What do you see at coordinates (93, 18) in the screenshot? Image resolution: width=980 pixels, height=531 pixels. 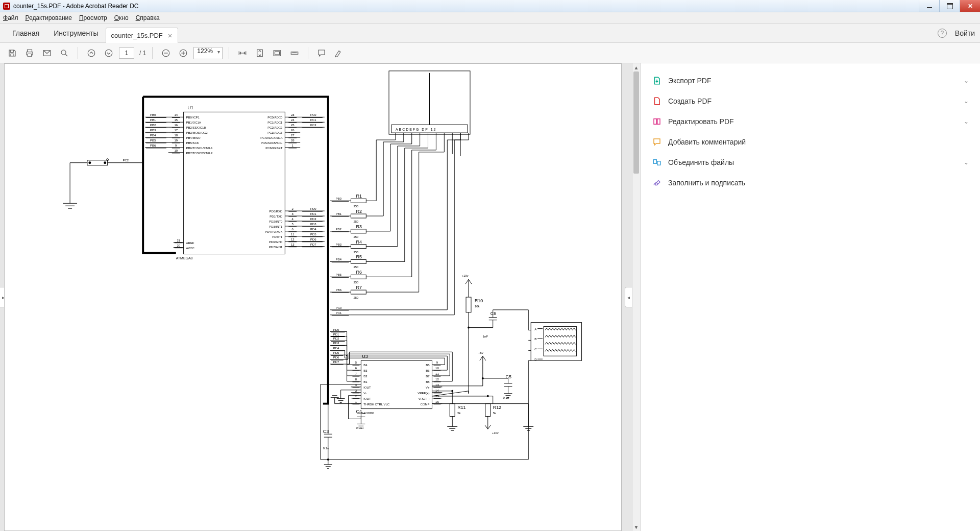 I see `menu-view: Просмотр` at bounding box center [93, 18].